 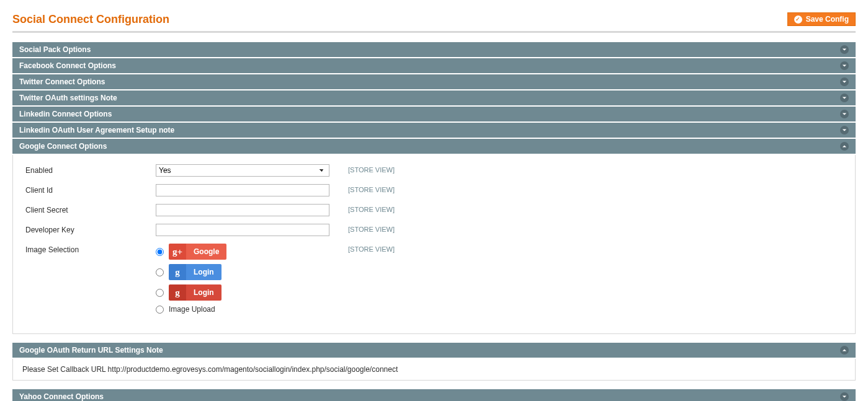 What do you see at coordinates (91, 229) in the screenshot?
I see `developer-key-label: Developer Key` at bounding box center [91, 229].